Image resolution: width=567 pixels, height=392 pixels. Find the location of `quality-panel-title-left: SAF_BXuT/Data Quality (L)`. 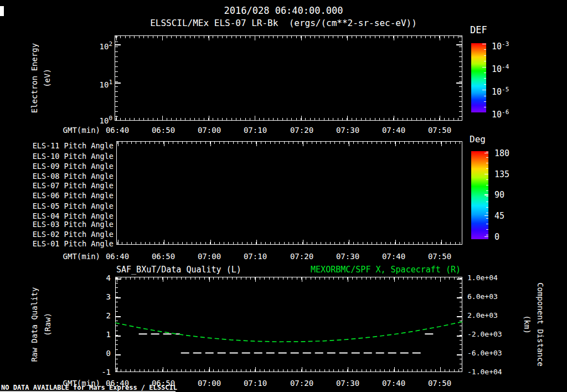

quality-panel-title-left: SAF_BXuT/Data Quality (L) is located at coordinates (179, 270).